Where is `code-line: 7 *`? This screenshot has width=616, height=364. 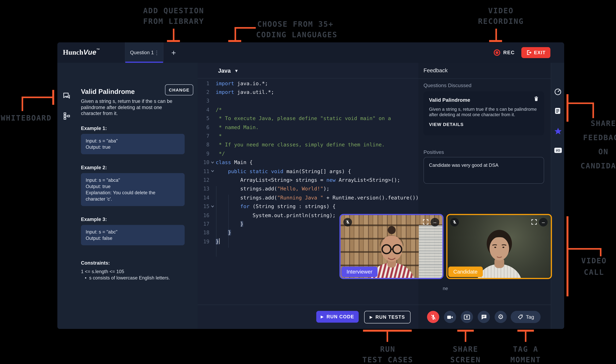 code-line: 7 * is located at coordinates (308, 136).